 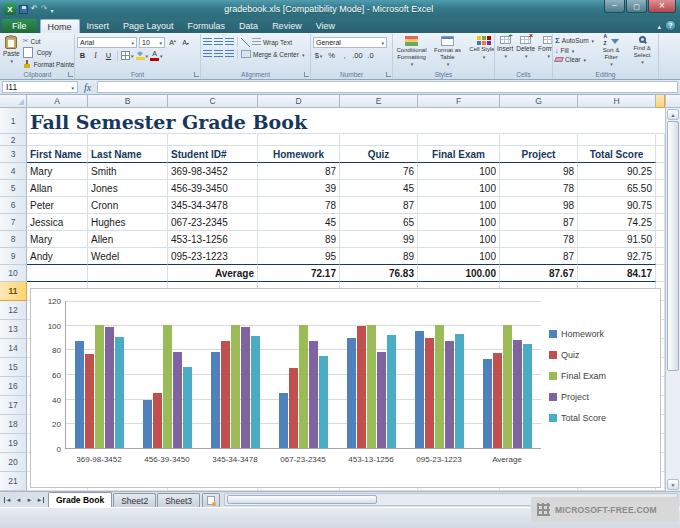 What do you see at coordinates (662, 6) in the screenshot?
I see `close-button` at bounding box center [662, 6].